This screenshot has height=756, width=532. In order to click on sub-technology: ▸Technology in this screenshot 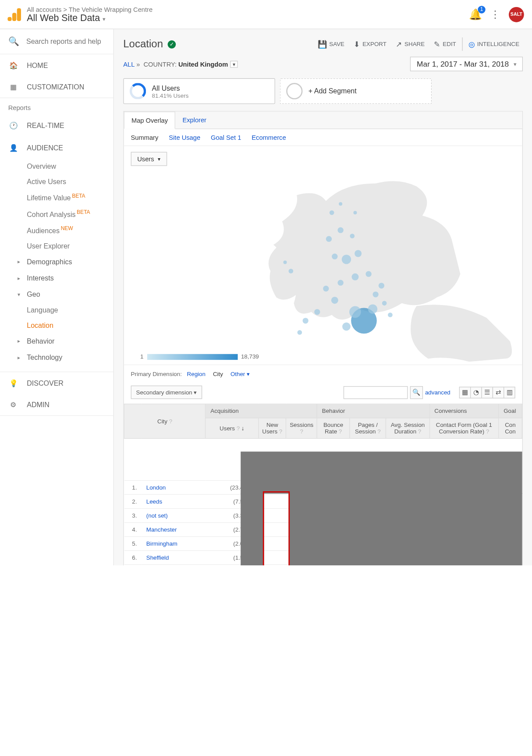, I will do `click(57, 358)`.